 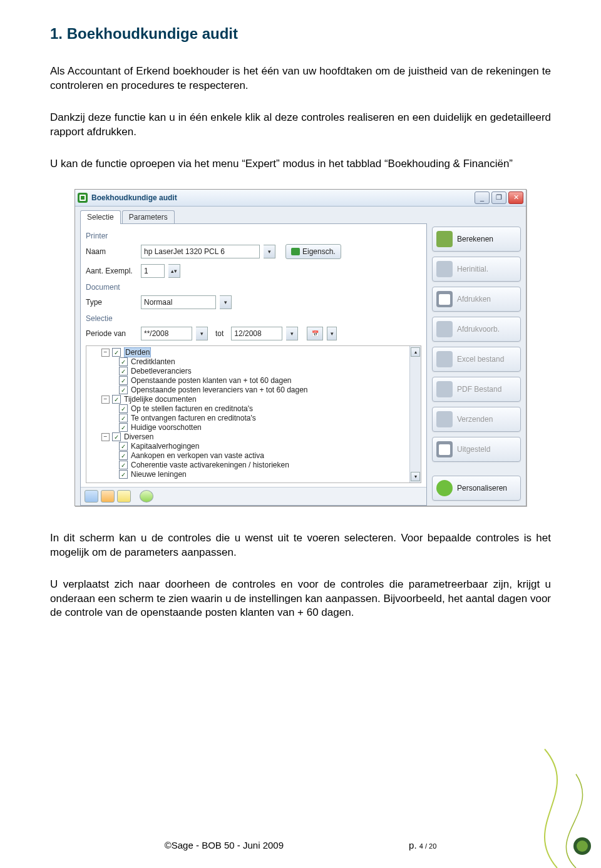 I want to click on periode-from-field: **/2008, so click(x=167, y=334).